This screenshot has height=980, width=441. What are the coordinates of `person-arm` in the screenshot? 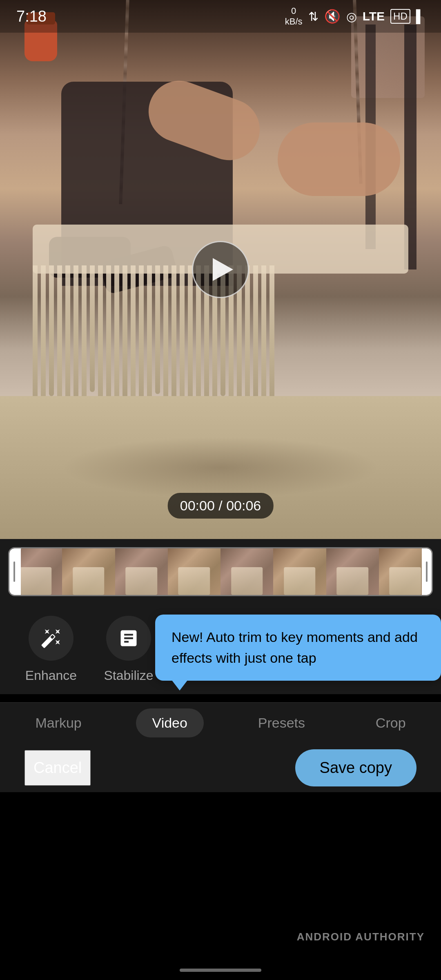 It's located at (339, 159).